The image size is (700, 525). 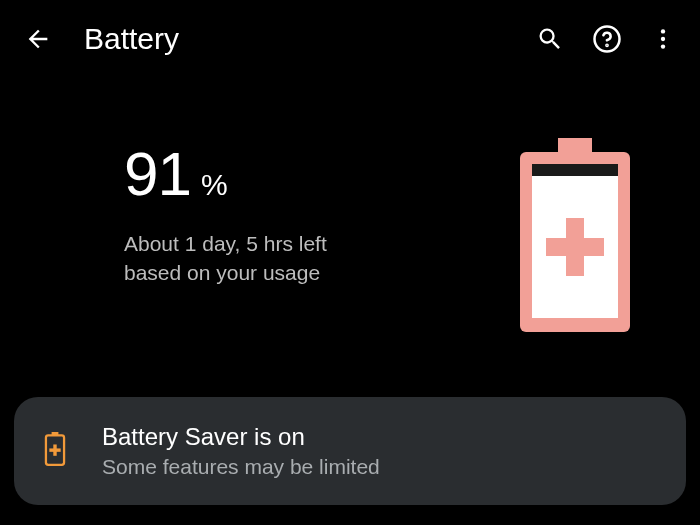 I want to click on percent-value: 91, so click(x=158, y=174).